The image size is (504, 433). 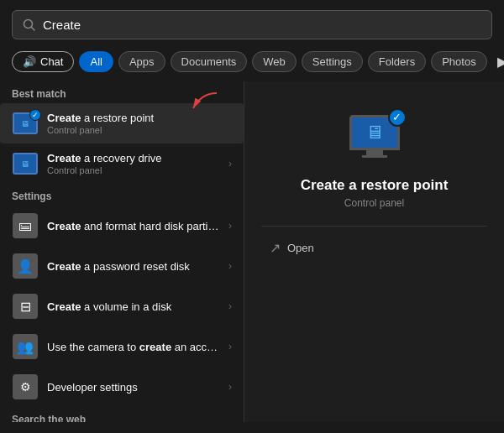 What do you see at coordinates (274, 62) in the screenshot?
I see `tab-web: Web` at bounding box center [274, 62].